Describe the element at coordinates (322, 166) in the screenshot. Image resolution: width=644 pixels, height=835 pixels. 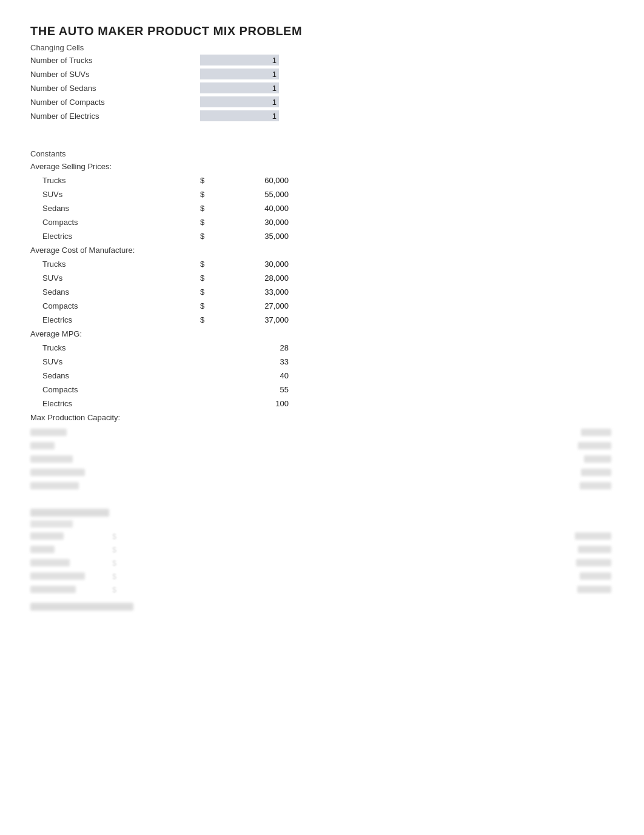
I see `avg-selling-prices-header: Average Selling Prices:` at that location.